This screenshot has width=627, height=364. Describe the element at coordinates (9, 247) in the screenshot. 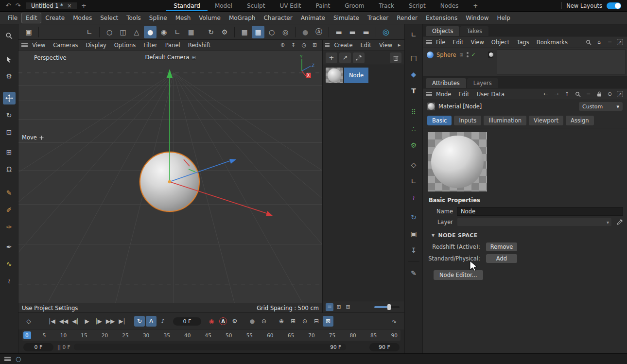

I see `brush-tool-icon: ✒` at that location.